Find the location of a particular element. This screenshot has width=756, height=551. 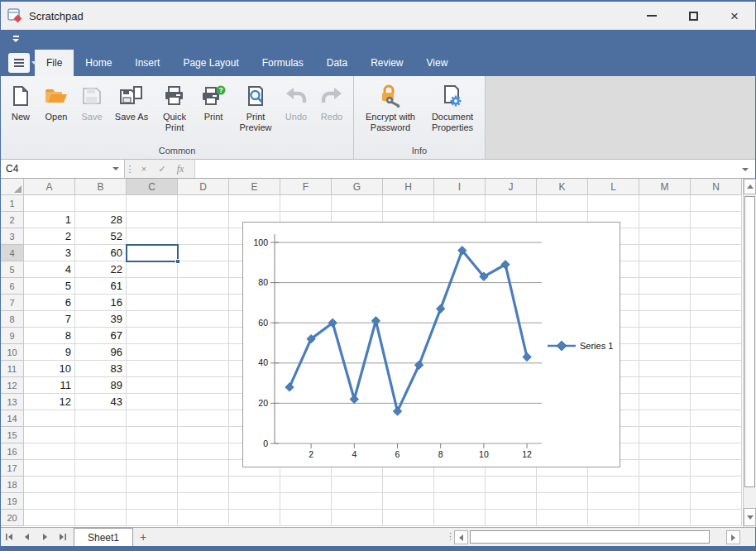

row-header-6: 6 is located at coordinates (12, 286).